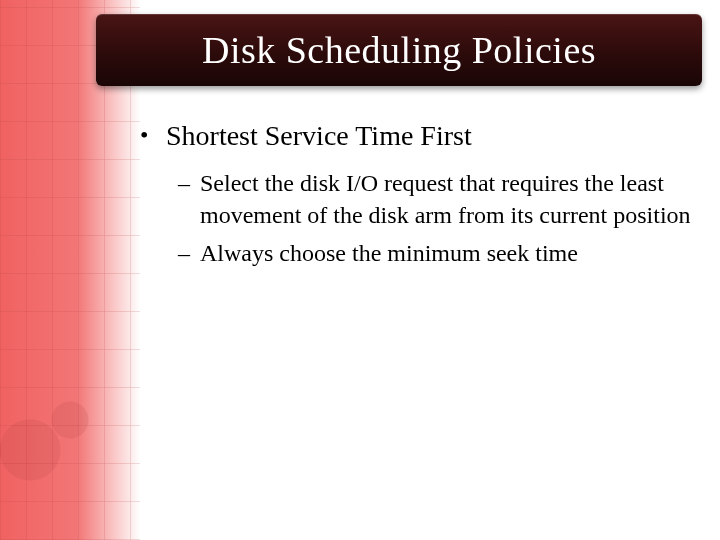 This screenshot has height=540, width=720. Describe the element at coordinates (399, 50) in the screenshot. I see `slide-title: Disk Scheduling Policies` at that location.